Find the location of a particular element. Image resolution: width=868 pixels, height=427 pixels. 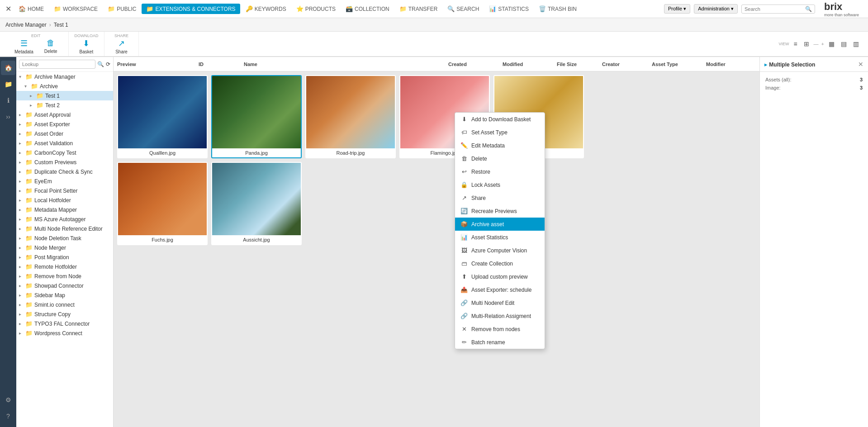

context-menu-item: ⬇Add to Download Basket is located at coordinates (500, 119).